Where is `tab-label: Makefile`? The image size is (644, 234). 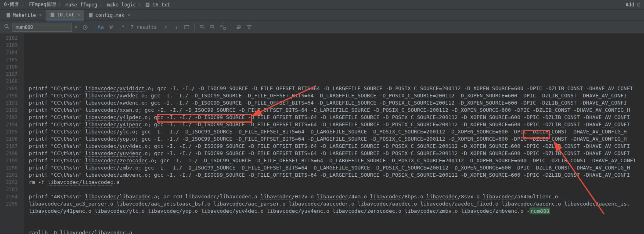 tab-label: Makefile is located at coordinates (24, 15).